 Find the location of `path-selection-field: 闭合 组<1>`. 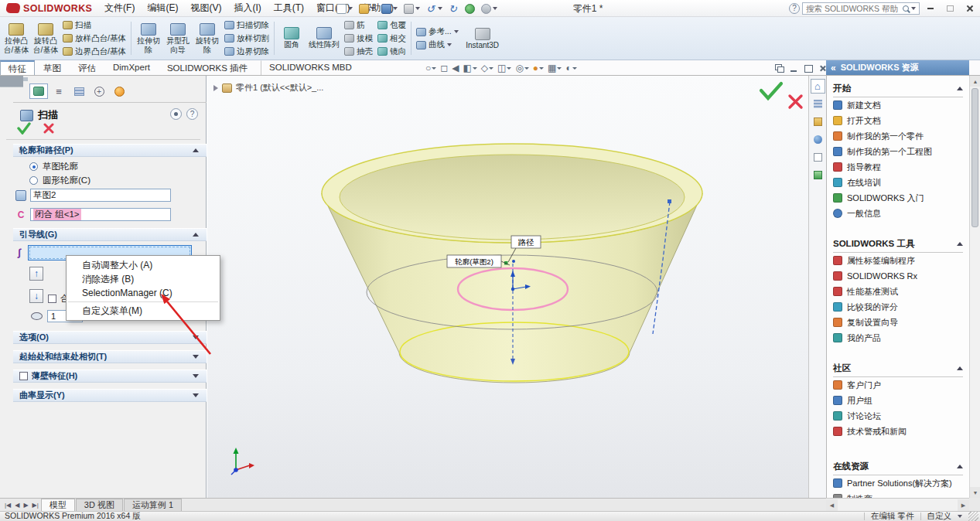

path-selection-field: 闭合 组<1> is located at coordinates (101, 215).